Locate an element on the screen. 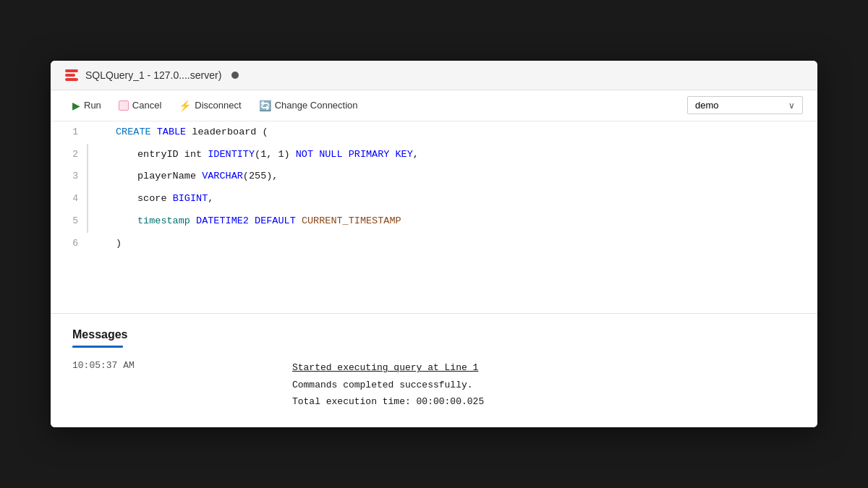  message-line: Commands completed successfully. is located at coordinates (544, 385).